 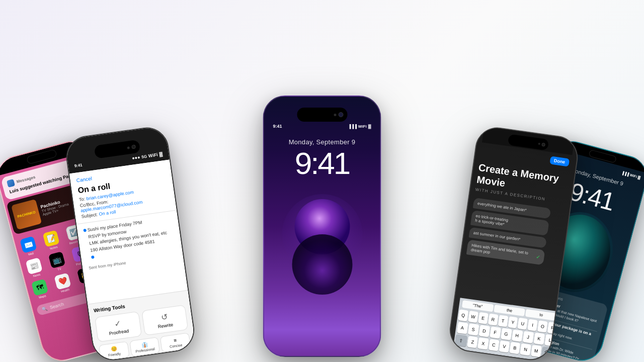 I want to click on center-dynamic-island, so click(x=322, y=115).